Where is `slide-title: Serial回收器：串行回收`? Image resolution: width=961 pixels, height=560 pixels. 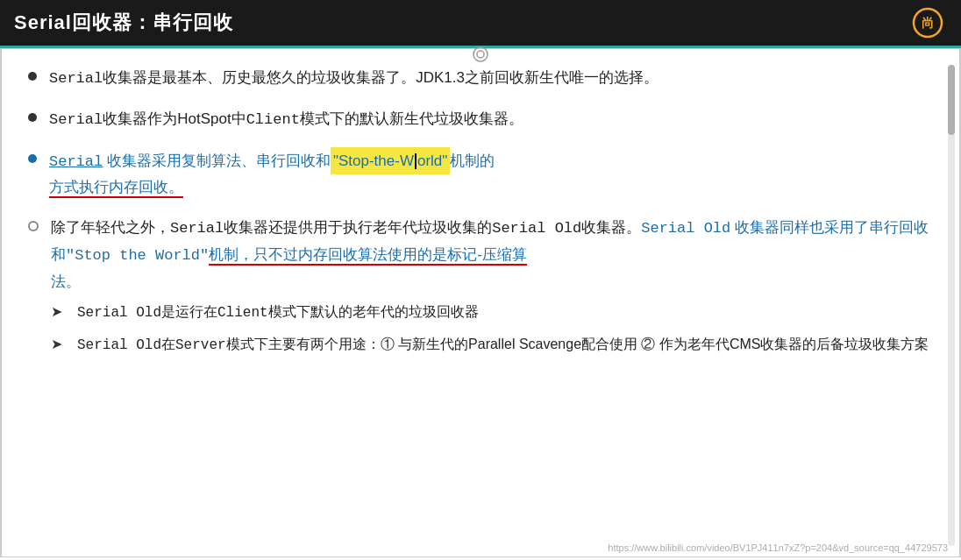
slide-title: Serial回收器：串行回收 is located at coordinates (124, 23).